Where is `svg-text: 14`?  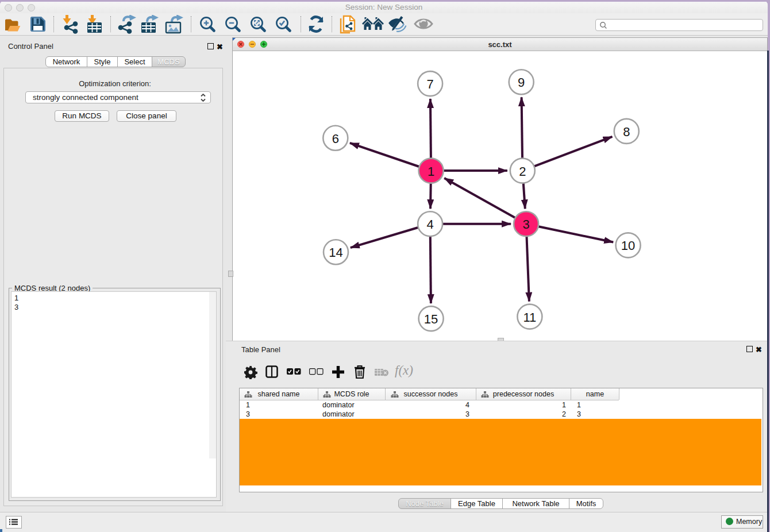 svg-text: 14 is located at coordinates (336, 253).